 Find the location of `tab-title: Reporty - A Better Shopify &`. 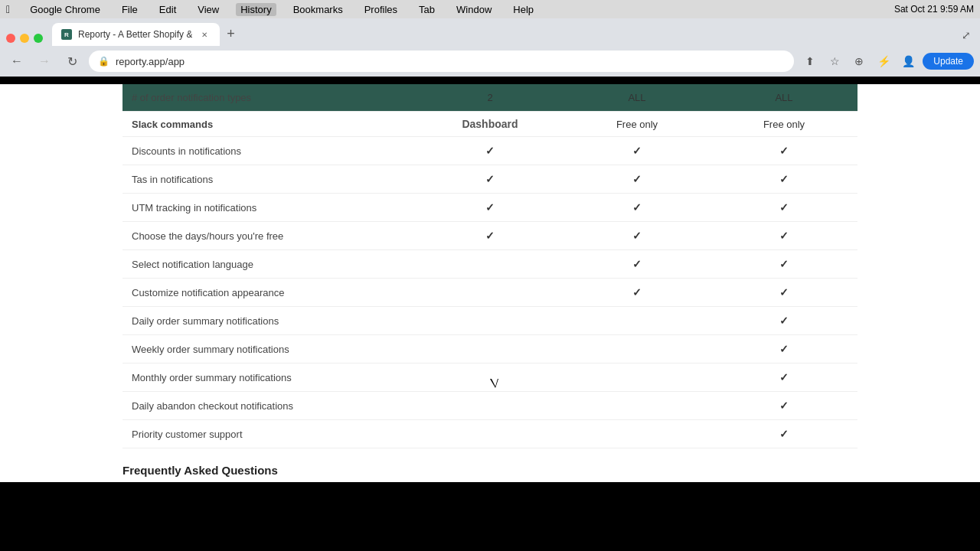

tab-title: Reporty - A Better Shopify & is located at coordinates (135, 34).